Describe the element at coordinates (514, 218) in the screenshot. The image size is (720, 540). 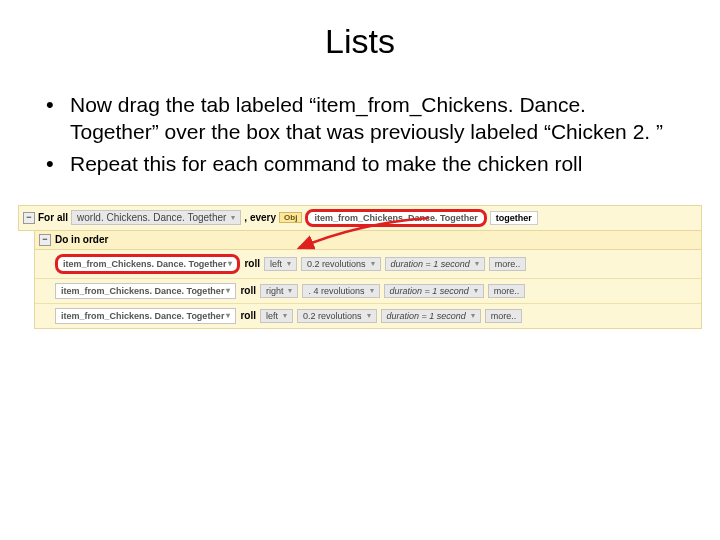
I see `together-tile: together` at that location.